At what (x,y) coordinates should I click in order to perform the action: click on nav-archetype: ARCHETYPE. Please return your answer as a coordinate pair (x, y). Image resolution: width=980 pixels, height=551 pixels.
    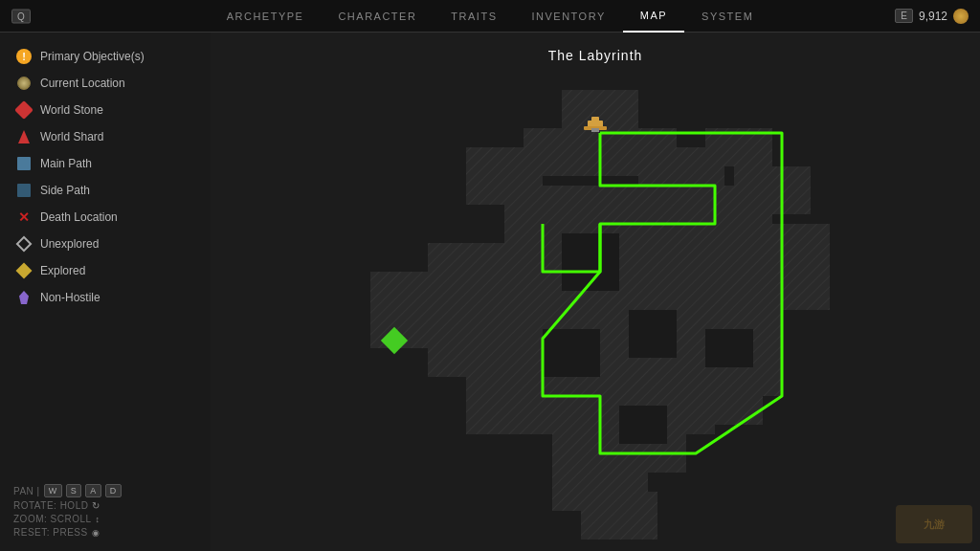
    Looking at the image, I should click on (266, 16).